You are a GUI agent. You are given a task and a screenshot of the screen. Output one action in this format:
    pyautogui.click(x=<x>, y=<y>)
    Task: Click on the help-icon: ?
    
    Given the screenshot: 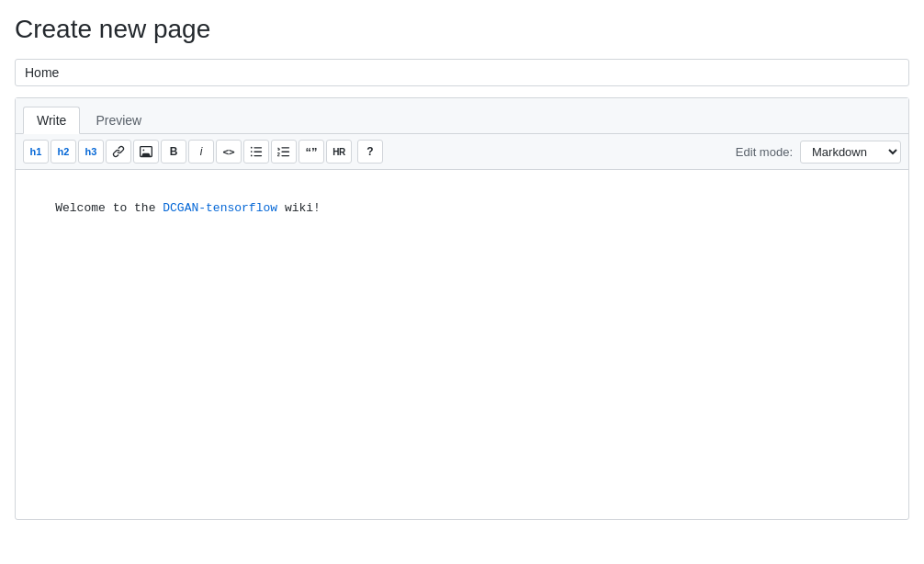 What is the action you would take?
    pyautogui.click(x=369, y=152)
    